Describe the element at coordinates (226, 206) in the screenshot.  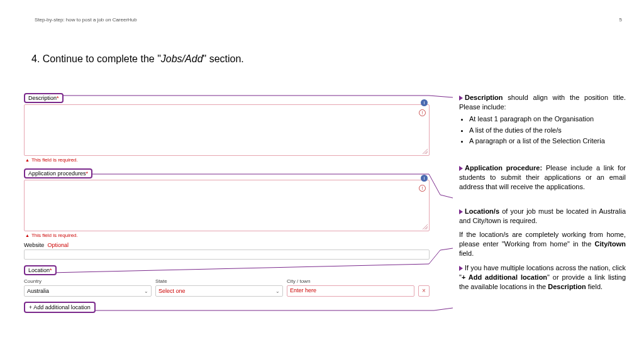
I see `application-textarea: i !` at that location.